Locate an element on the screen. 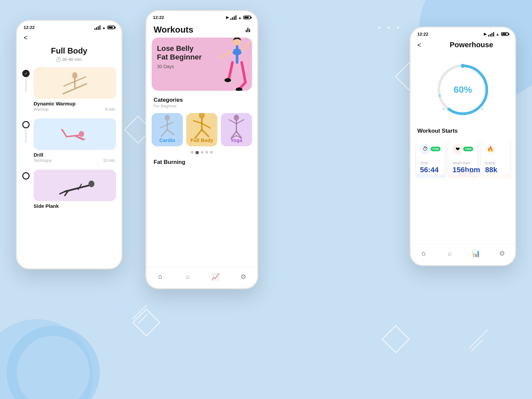 The width and height of the screenshot is (532, 399). workout-info-2: Drill Technique 10 min. is located at coordinates (75, 157).